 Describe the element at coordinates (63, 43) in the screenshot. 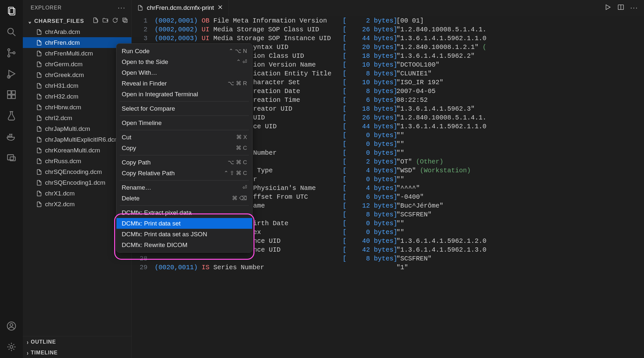

I see `file-name: chrFren.dcm` at that location.